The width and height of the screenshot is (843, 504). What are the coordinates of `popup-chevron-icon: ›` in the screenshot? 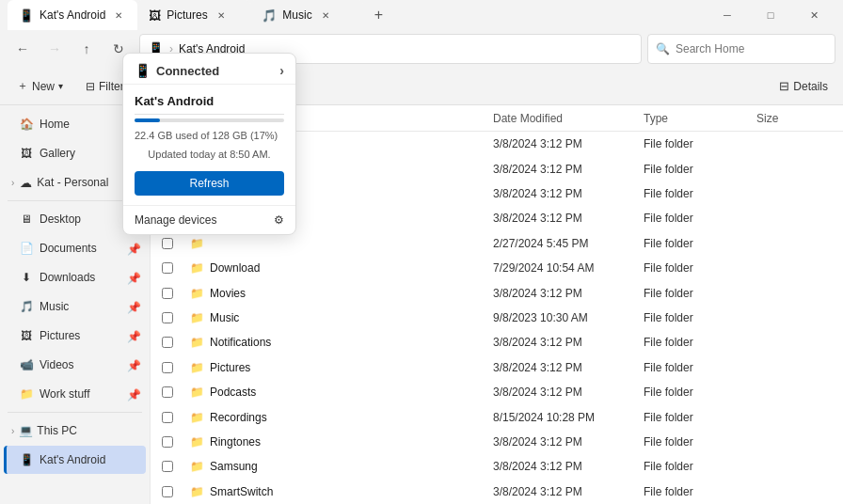 It's located at (282, 71).